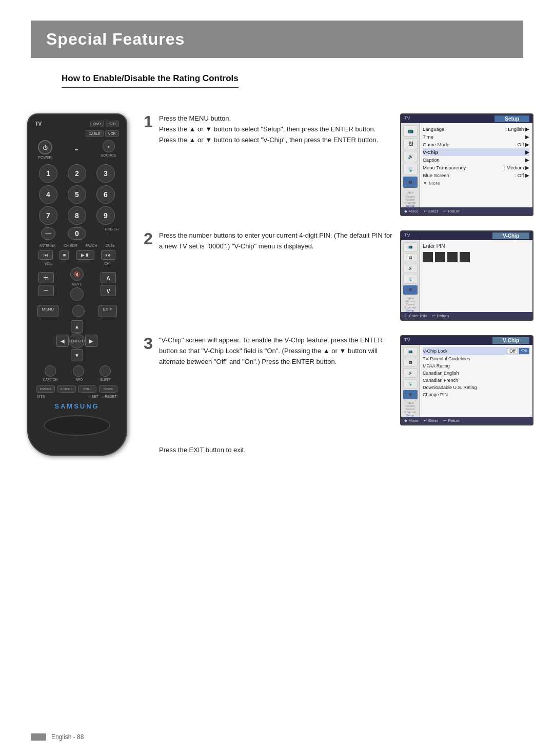  I want to click on channel-icon-3: 📡, so click(410, 384).